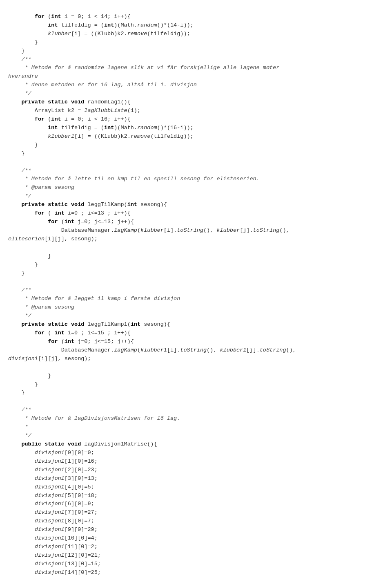 Image resolution: width=392 pixels, height=580 pixels. I want to click on code-line: private static void randomLag1(){, so click(196, 102).